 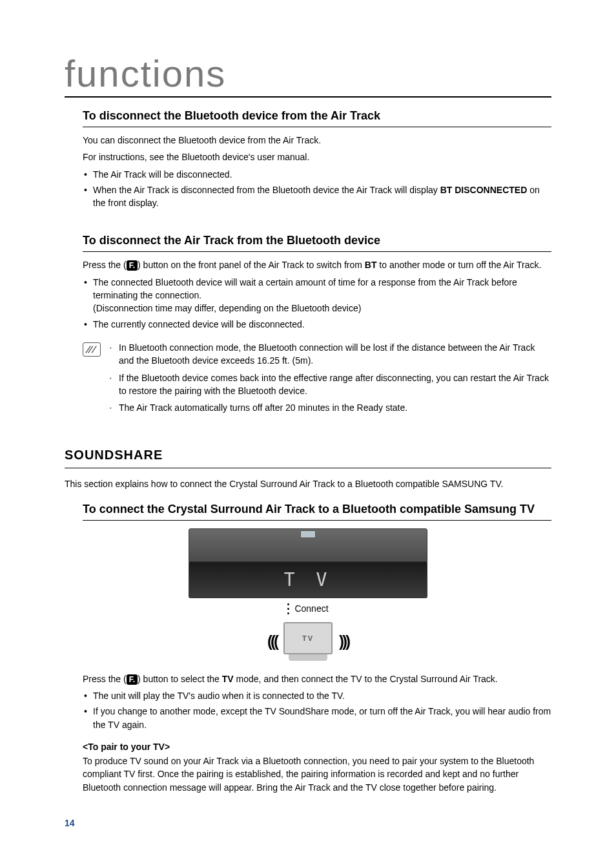 What do you see at coordinates (317, 696) in the screenshot?
I see `soundshare-bullet-1: The unit will play the TV's audio when i…` at bounding box center [317, 696].